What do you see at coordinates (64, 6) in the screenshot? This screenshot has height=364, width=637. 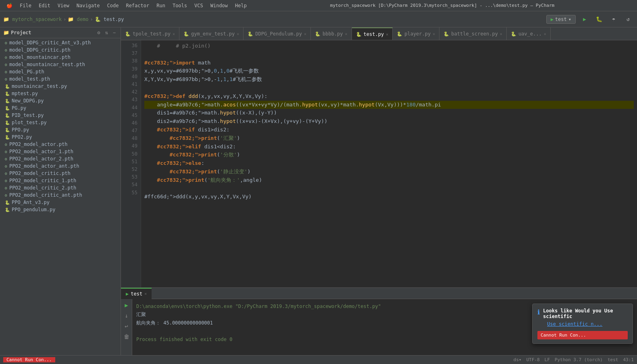 I see `menu-view: View` at bounding box center [64, 6].